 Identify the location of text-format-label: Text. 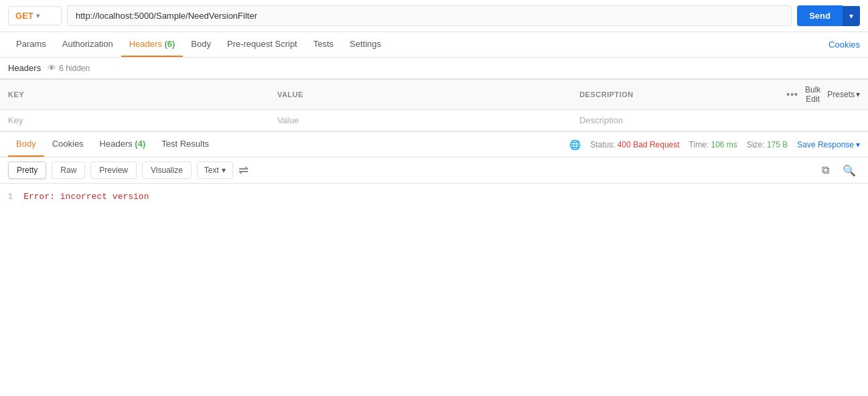
(212, 170).